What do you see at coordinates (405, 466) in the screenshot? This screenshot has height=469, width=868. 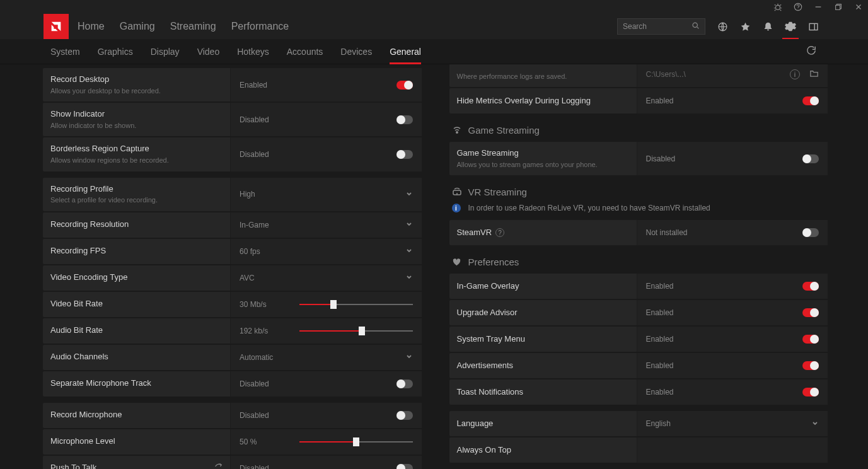 I see `toggle-ptt` at bounding box center [405, 466].